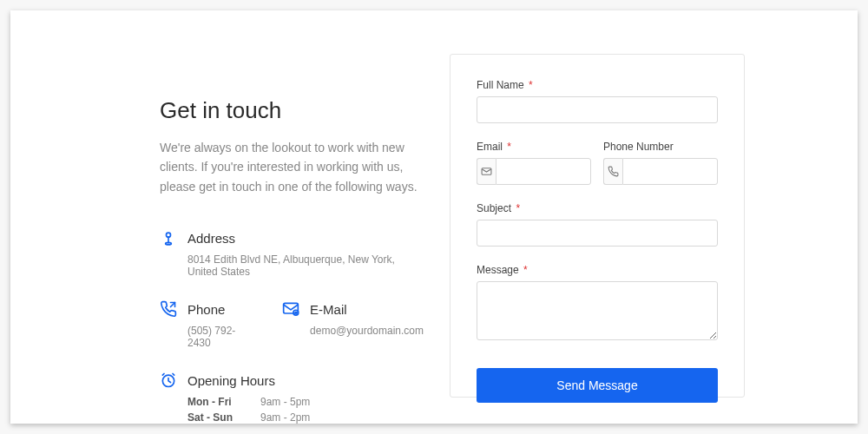 The image size is (868, 434). What do you see at coordinates (597, 85) in the screenshot?
I see `full-name-label: Full Name *` at bounding box center [597, 85].